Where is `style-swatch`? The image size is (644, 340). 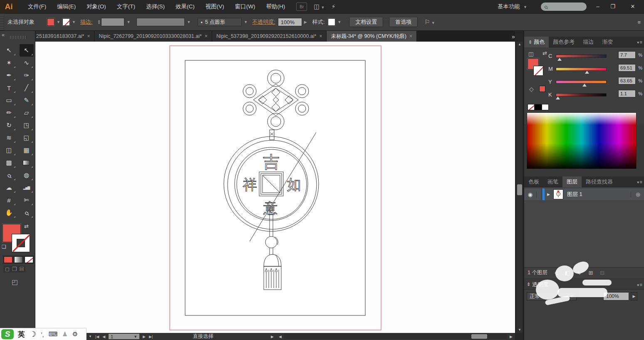
style-swatch is located at coordinates (332, 22).